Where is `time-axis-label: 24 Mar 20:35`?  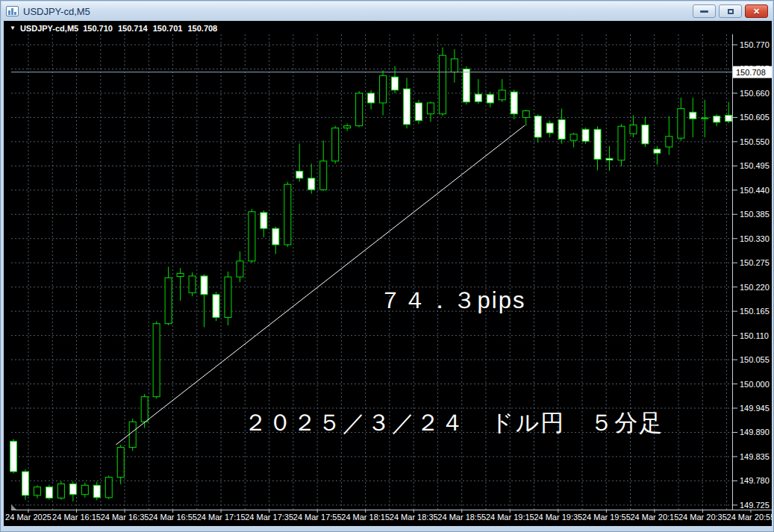 time-axis-label: 24 Mar 20:35 is located at coordinates (703, 517).